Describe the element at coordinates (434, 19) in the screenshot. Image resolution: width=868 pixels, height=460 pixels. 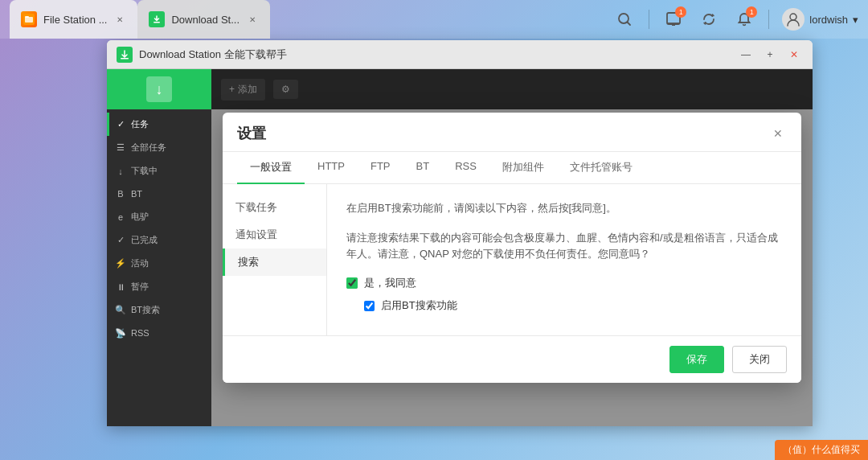
I see `os-topbar: File Station ... ✕ Download St... ✕` at that location.